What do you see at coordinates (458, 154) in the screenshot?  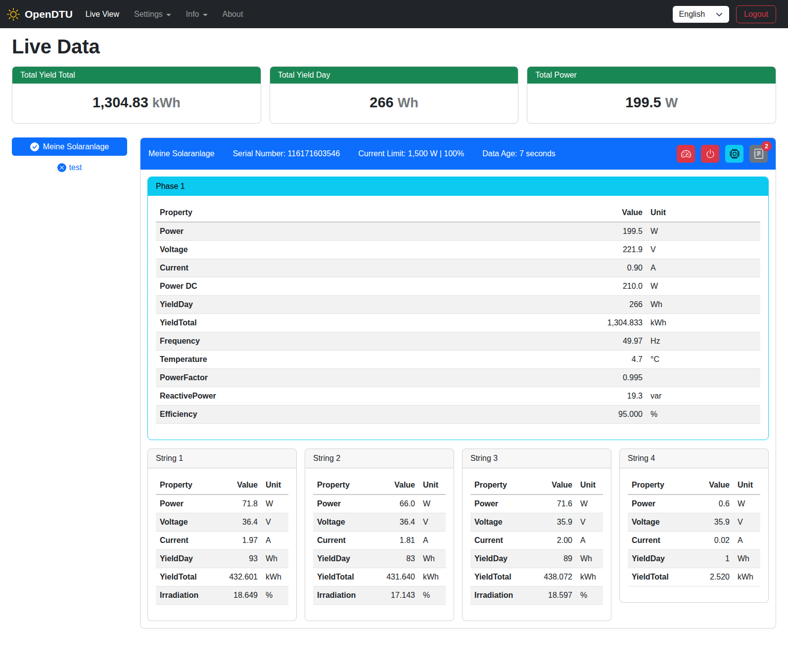 I see `inverter-card-header: Meine Solaranlage Serial Number: 1161716…` at bounding box center [458, 154].